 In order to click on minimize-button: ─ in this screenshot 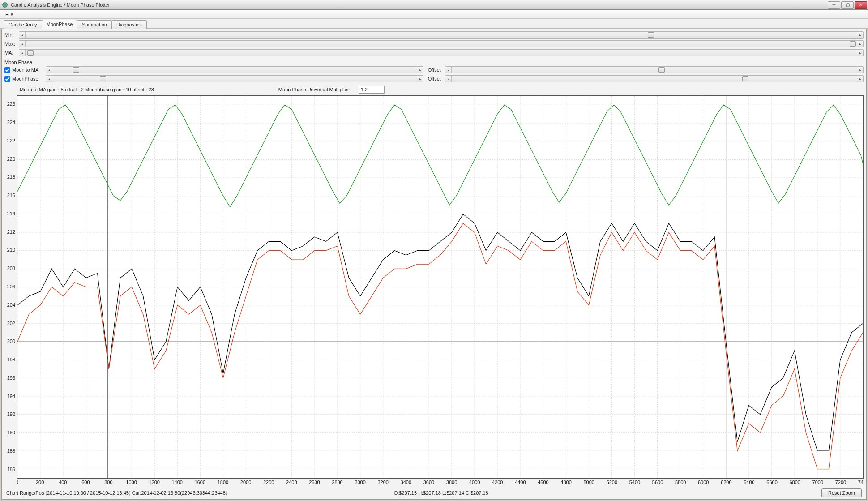, I will do `click(834, 5)`.